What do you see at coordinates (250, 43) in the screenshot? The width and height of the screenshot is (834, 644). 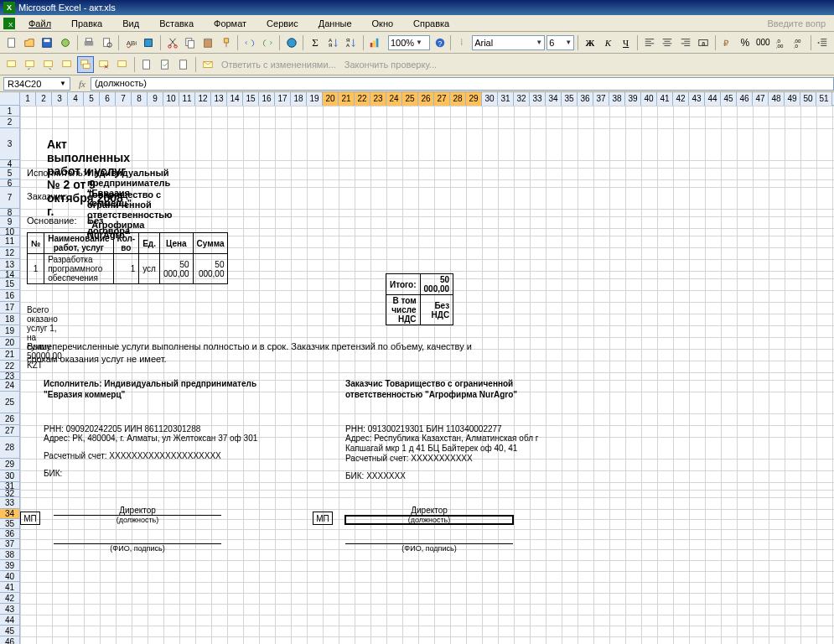 I see `undo-button` at bounding box center [250, 43].